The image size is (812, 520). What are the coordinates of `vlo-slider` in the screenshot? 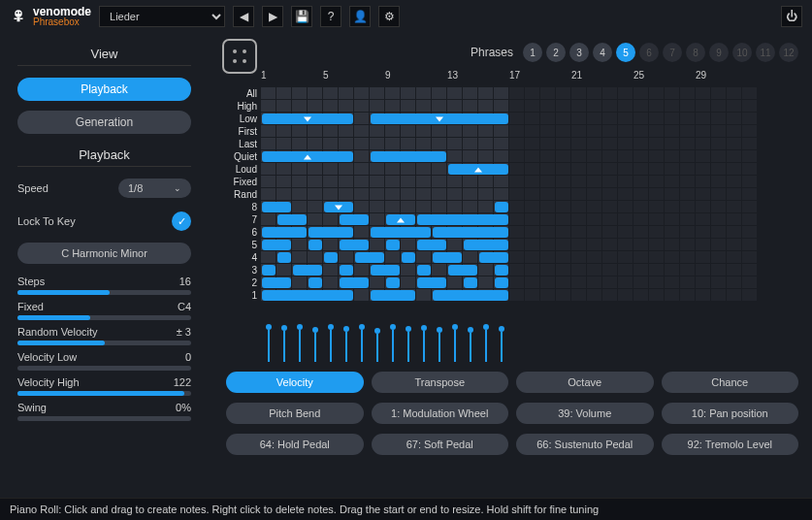 It's located at (105, 369).